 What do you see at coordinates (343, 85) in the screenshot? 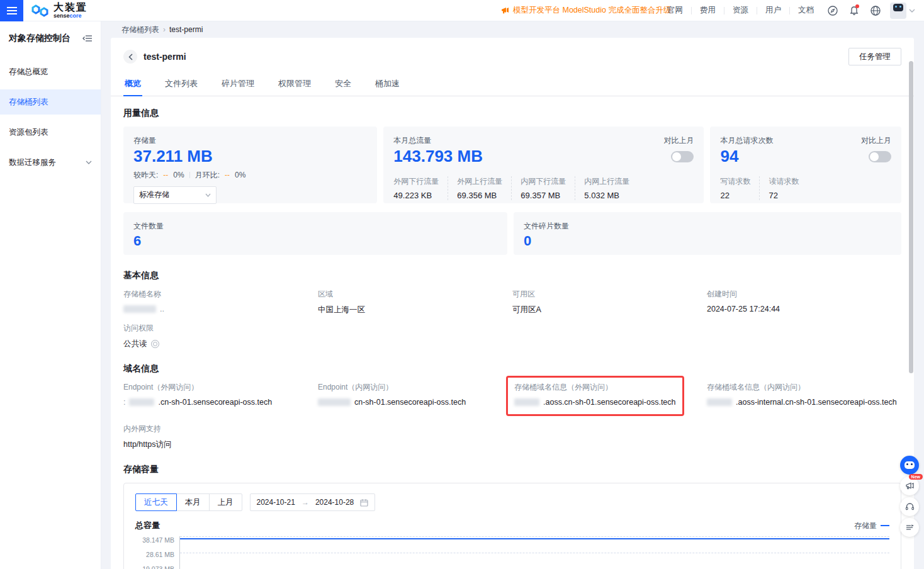
I see `tab-security: 安全` at bounding box center [343, 85].